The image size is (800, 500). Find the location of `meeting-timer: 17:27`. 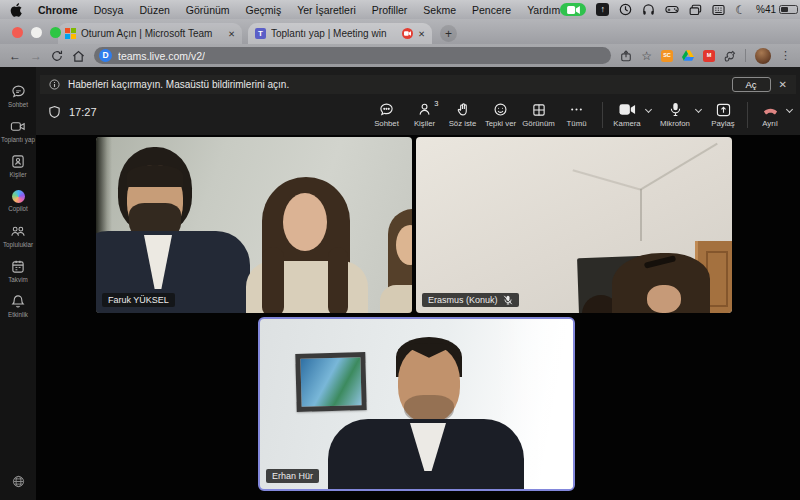

meeting-timer: 17:27 is located at coordinates (72, 112).